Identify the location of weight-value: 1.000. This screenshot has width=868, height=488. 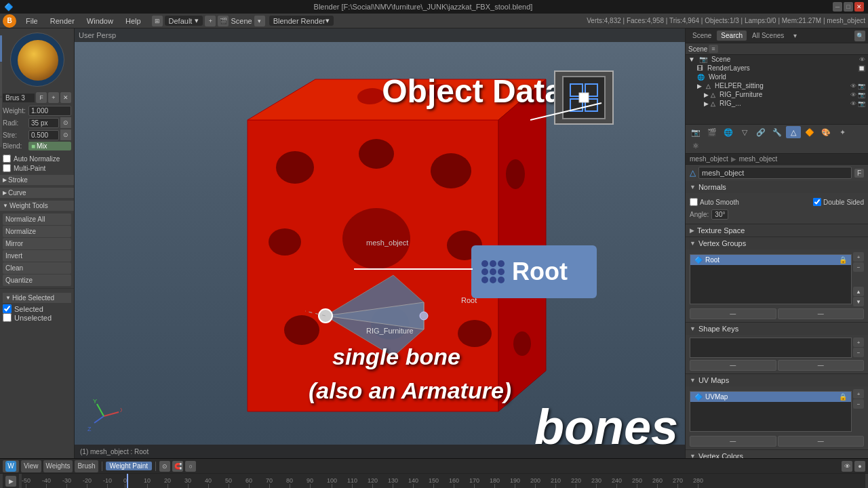
(50, 111).